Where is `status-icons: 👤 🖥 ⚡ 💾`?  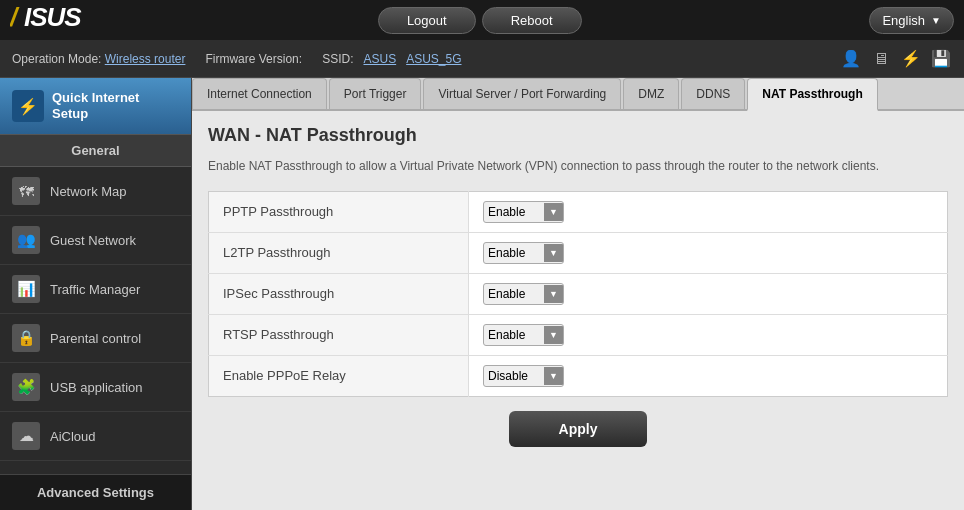
status-icons: 👤 🖥 ⚡ 💾 is located at coordinates (896, 59).